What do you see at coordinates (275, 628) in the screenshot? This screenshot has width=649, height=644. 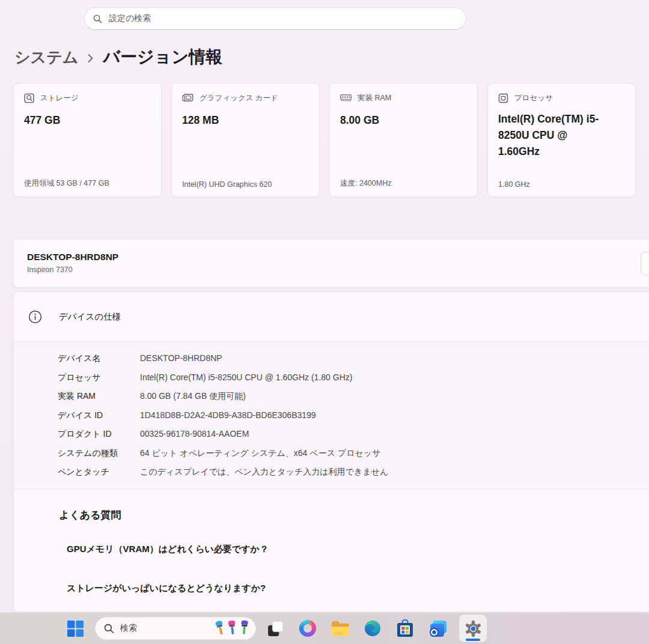 I see `task-view-icon` at bounding box center [275, 628].